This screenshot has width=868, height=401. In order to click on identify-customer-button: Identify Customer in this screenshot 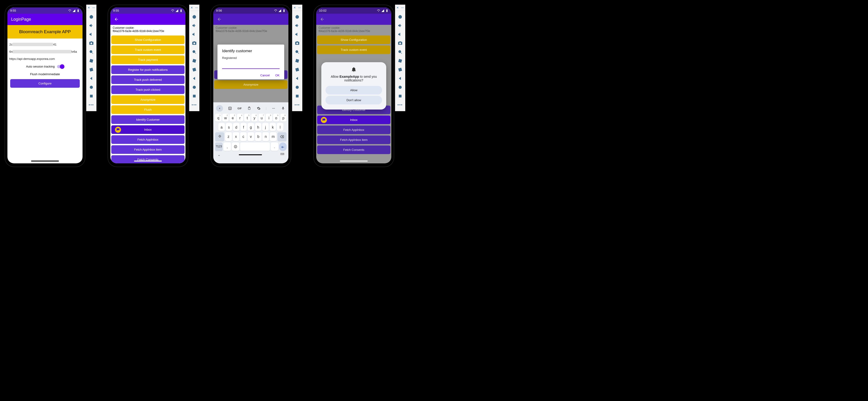, I will do `click(148, 119)`.